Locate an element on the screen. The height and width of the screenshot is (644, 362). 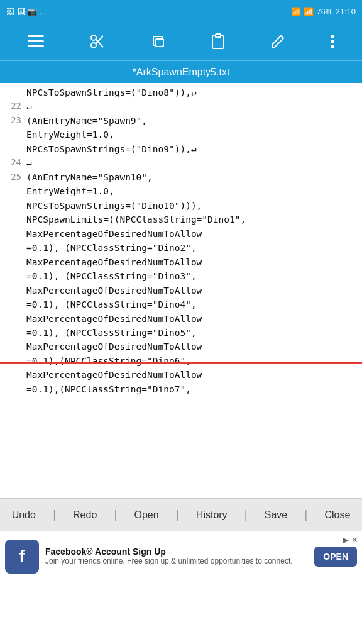
clock: 21:10 is located at coordinates (346, 11).